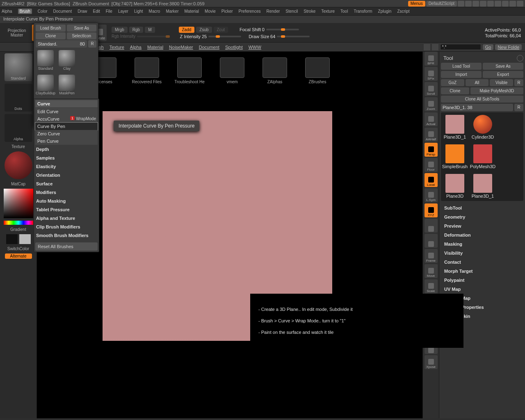  Describe the element at coordinates (309, 11) in the screenshot. I see `menu-stroke: Stroke` at that location.